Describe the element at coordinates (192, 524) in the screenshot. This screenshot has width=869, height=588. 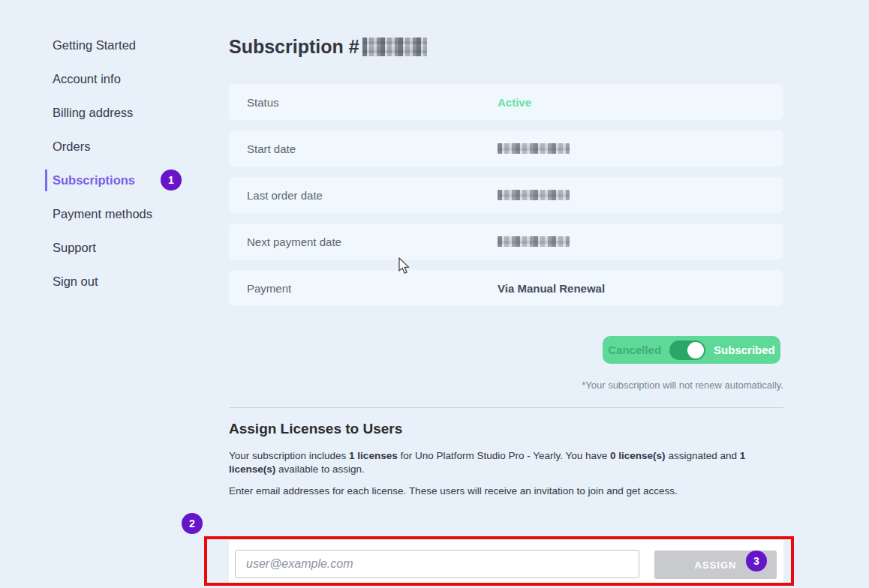
I see `annotation-badge-2: 2` at that location.